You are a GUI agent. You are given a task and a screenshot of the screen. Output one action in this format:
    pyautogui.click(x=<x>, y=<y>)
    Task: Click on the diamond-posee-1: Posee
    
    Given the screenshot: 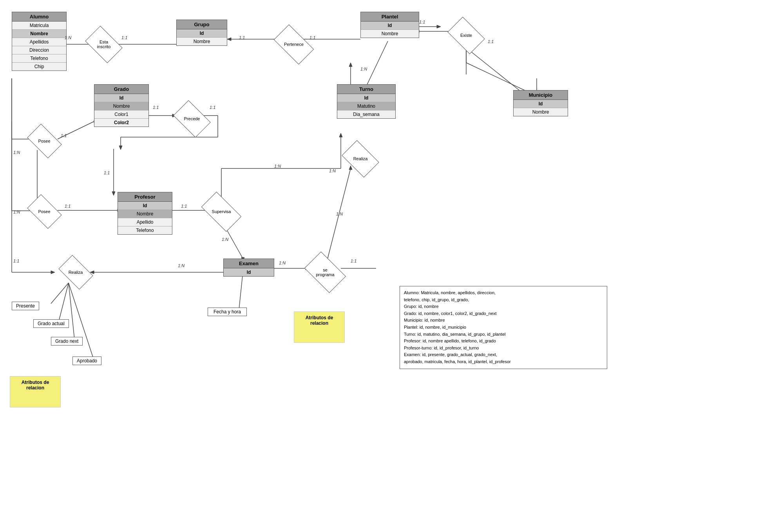 What is the action you would take?
    pyautogui.click(x=44, y=141)
    